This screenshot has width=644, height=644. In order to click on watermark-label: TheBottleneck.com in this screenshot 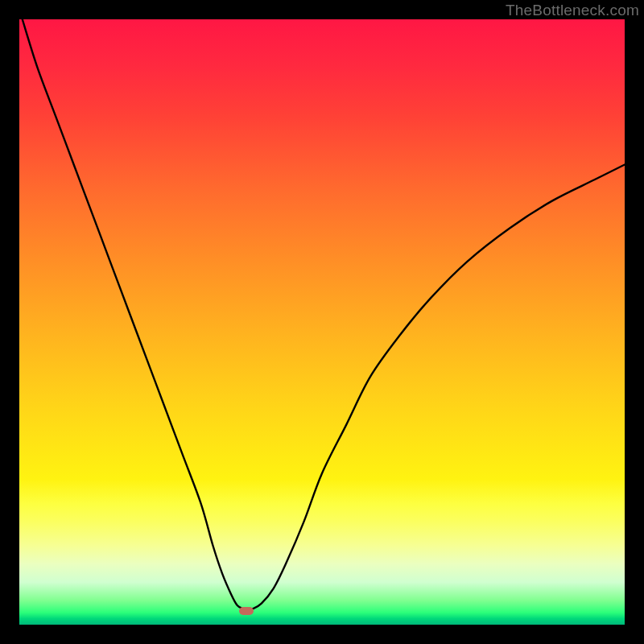, I will do `click(572, 10)`.